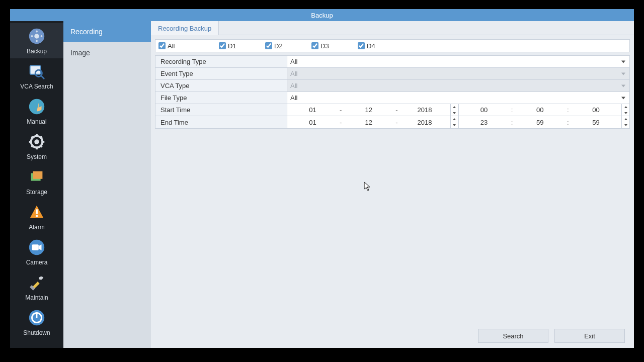  Describe the element at coordinates (288, 46) in the screenshot. I see `channel-d2: D2` at that location.